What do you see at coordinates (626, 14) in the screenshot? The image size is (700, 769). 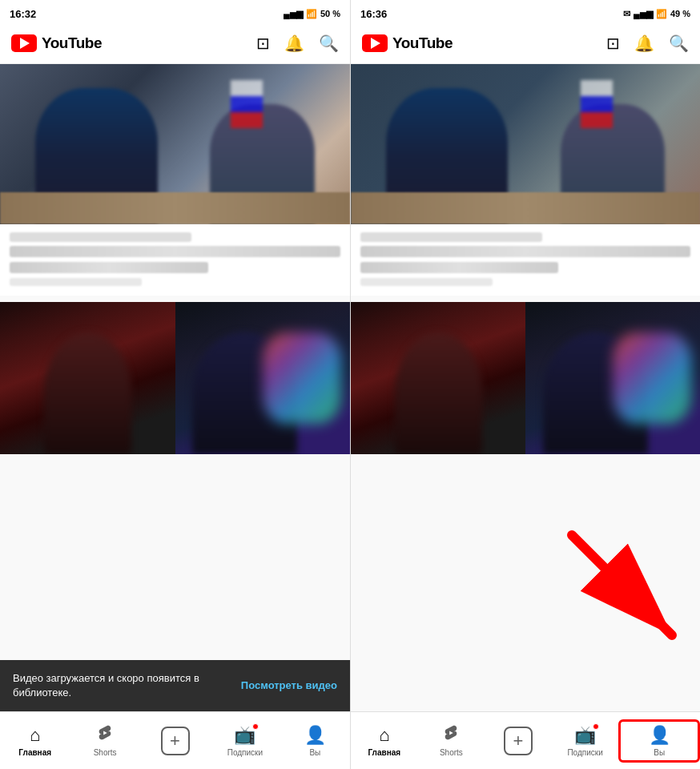 I see `email-icon-right: ✉` at bounding box center [626, 14].